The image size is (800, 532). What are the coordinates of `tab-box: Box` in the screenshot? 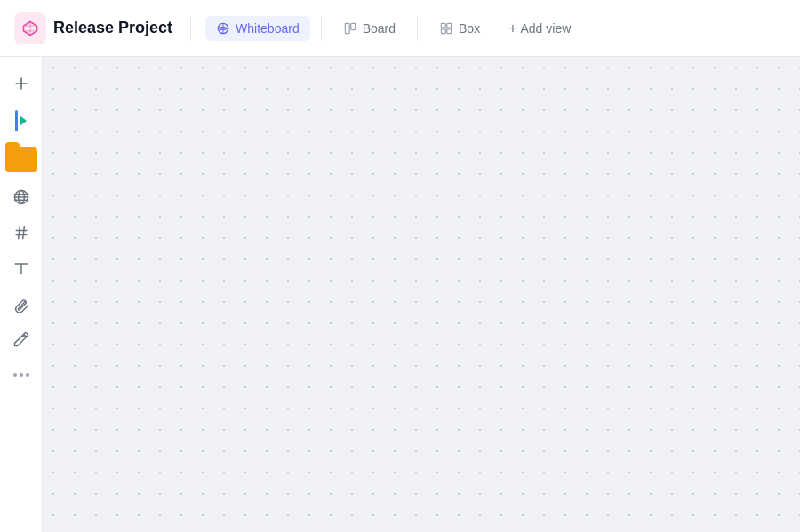 It's located at (460, 28).